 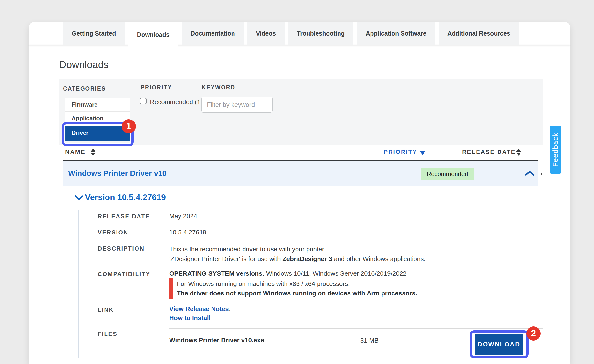 What do you see at coordinates (121, 249) in the screenshot?
I see `description-field-label: DESCRIPTION` at bounding box center [121, 249].